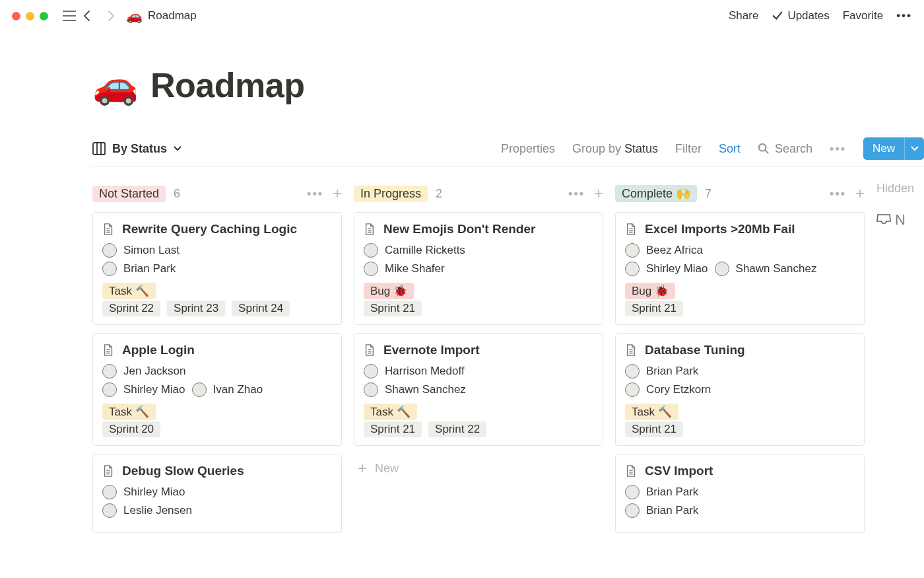 This screenshot has height=578, width=924. Describe the element at coordinates (152, 250) in the screenshot. I see `assignee-name: Simon Last` at that location.